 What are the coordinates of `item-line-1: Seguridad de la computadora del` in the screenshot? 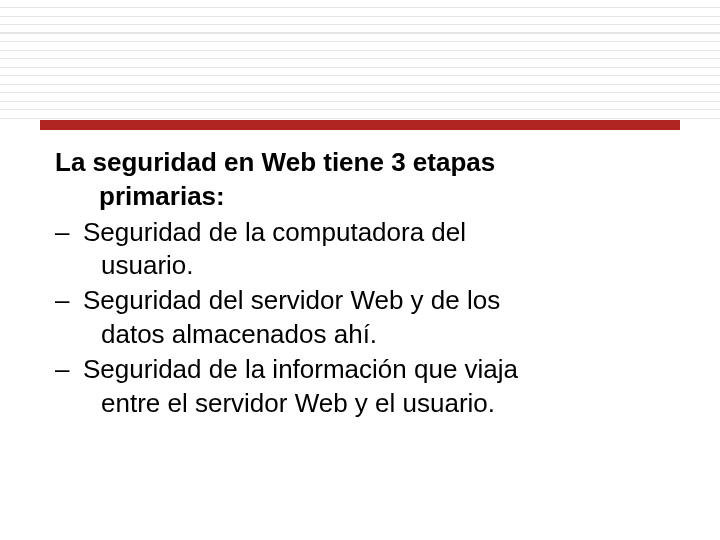 It's located at (274, 232).